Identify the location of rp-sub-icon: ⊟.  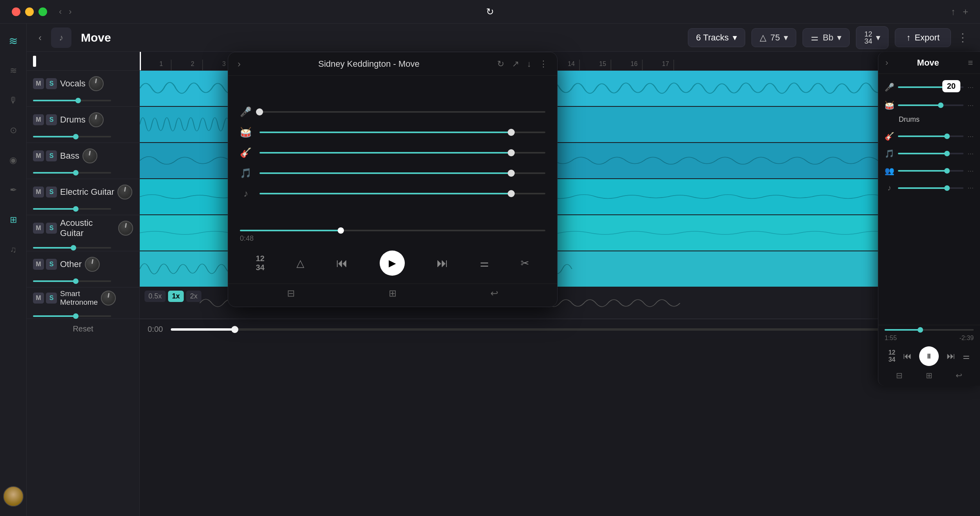
(899, 375).